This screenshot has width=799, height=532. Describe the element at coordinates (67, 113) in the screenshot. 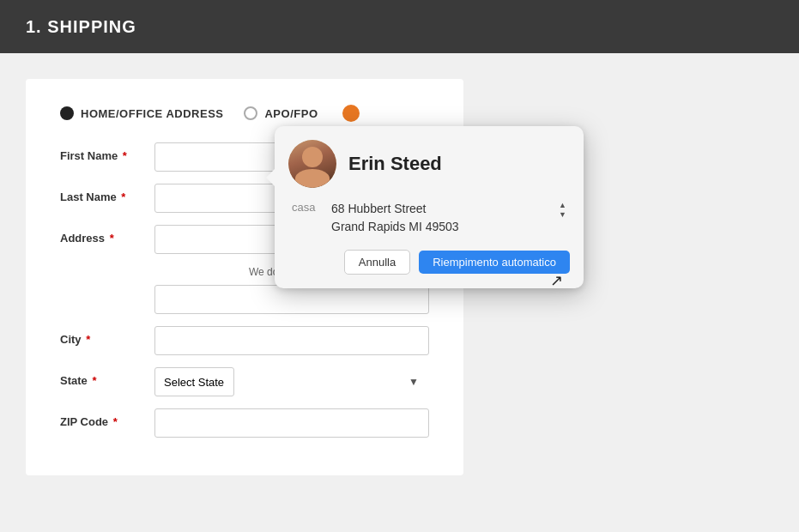

I see `home-office-radio-dot` at that location.